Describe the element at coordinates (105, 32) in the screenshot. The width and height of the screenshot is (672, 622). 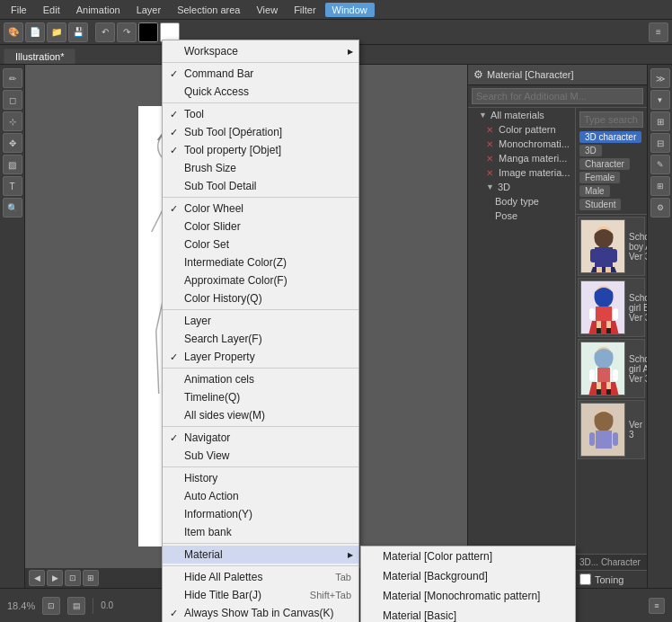
I see `toolbar-undo: ↶` at that location.